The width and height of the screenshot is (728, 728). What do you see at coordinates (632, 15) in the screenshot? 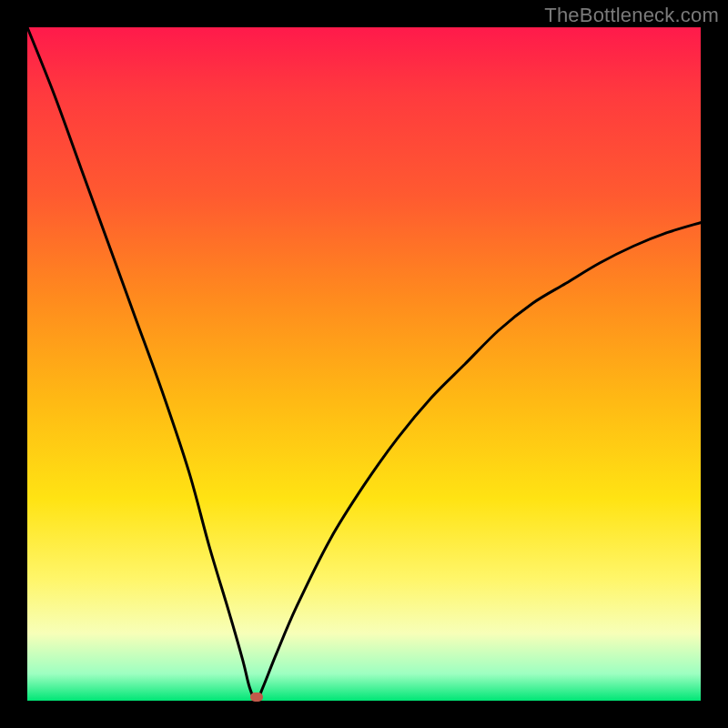
I see `watermark-text: TheBottleneck.com` at bounding box center [632, 15].